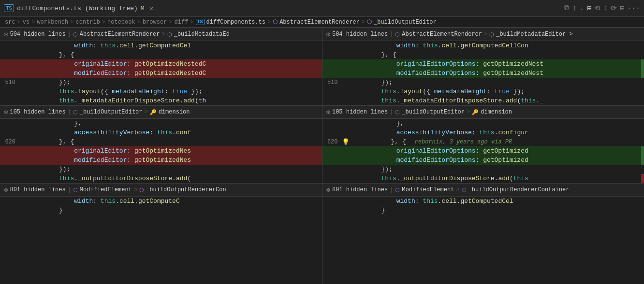 Image resolution: width=644 pixels, height=284 pixels. I want to click on title-bar: TS diffComponents.ts (Working Tree) M ✕ …, so click(322, 9).